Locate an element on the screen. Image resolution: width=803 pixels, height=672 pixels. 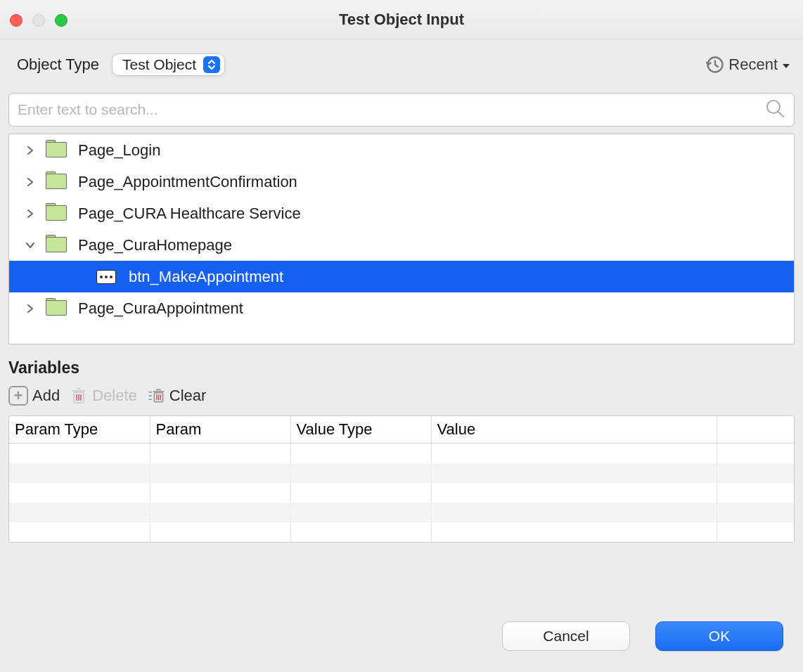
caret-down-icon is located at coordinates (786, 65).